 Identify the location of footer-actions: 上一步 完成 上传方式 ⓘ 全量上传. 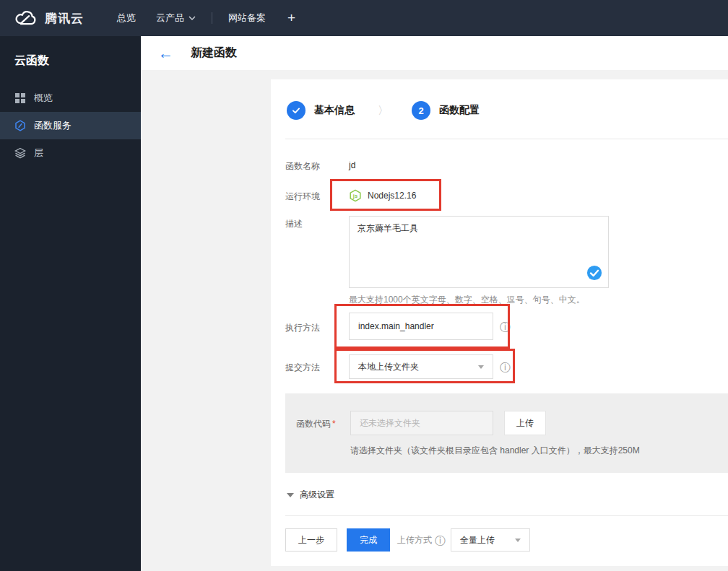
(507, 540).